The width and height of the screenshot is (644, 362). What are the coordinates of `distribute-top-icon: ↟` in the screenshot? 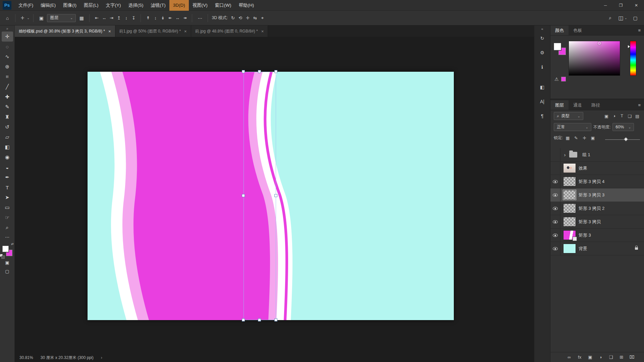 It's located at (148, 18).